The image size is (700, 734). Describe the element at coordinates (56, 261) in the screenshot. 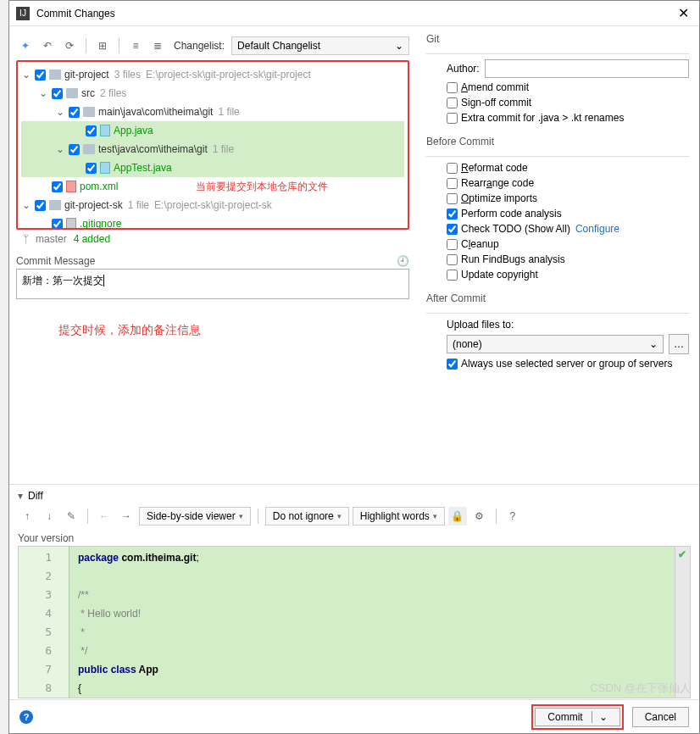

I see `commit-message-label: Commit Message` at that location.